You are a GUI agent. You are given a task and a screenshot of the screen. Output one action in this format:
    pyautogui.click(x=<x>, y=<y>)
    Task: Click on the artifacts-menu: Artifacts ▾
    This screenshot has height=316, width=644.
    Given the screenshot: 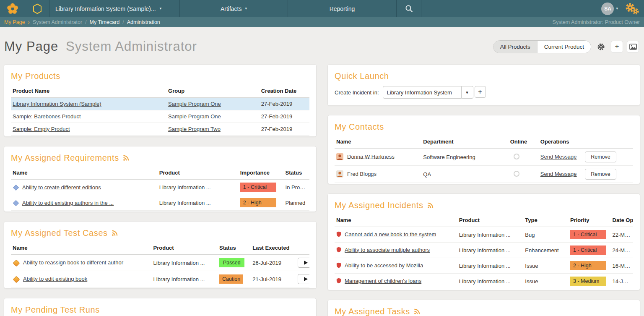 What is the action you would take?
    pyautogui.click(x=234, y=8)
    